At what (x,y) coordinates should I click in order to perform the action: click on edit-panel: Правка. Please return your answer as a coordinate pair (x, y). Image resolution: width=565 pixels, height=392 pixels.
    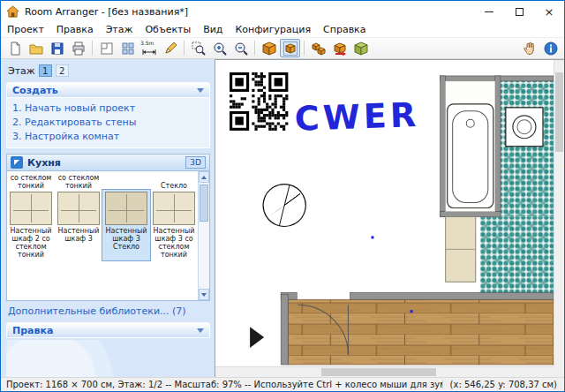
    Looking at the image, I should click on (108, 330).